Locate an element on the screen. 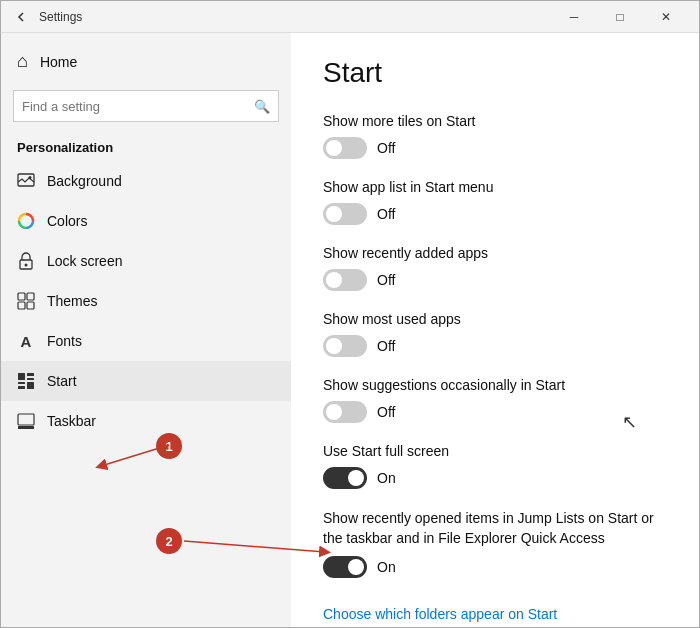 The height and width of the screenshot is (628, 700). toggle-jump-lists is located at coordinates (345, 567).